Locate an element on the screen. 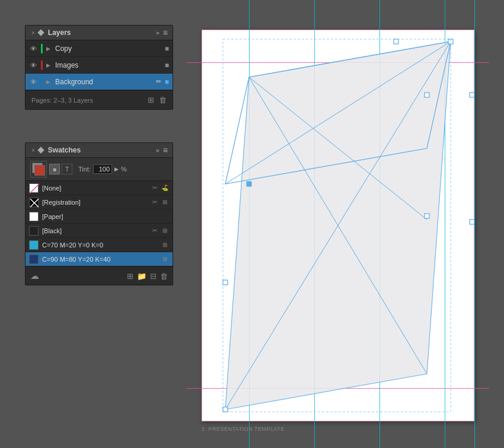  swatch-preview is located at coordinates (39, 169).